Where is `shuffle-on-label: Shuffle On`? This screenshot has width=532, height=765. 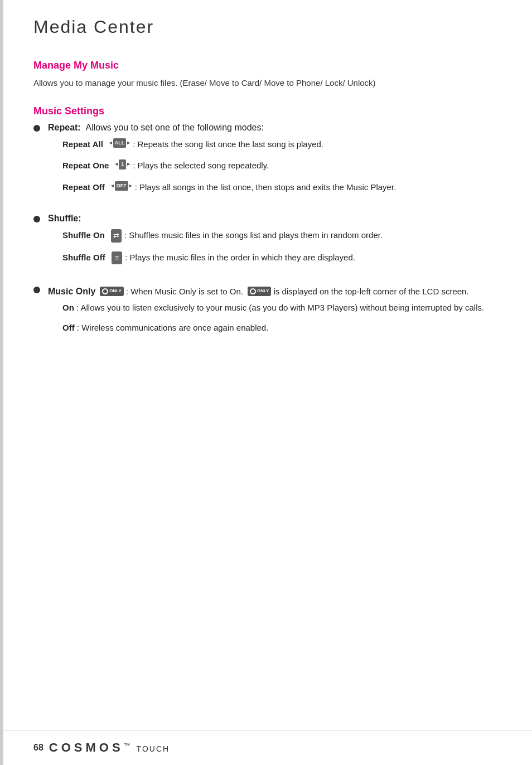 shuffle-on-label: Shuffle On is located at coordinates (84, 235).